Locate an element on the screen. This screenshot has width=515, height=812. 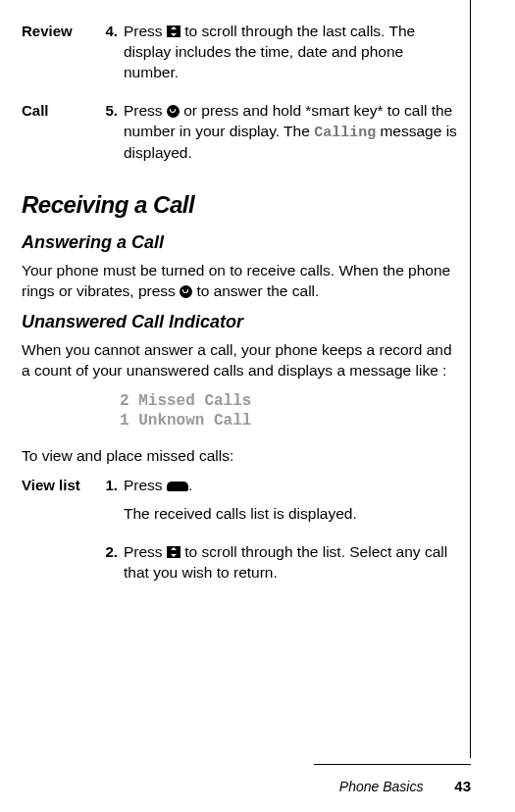
step-body: Press . The received calls list is displ… is located at coordinates (290, 500).